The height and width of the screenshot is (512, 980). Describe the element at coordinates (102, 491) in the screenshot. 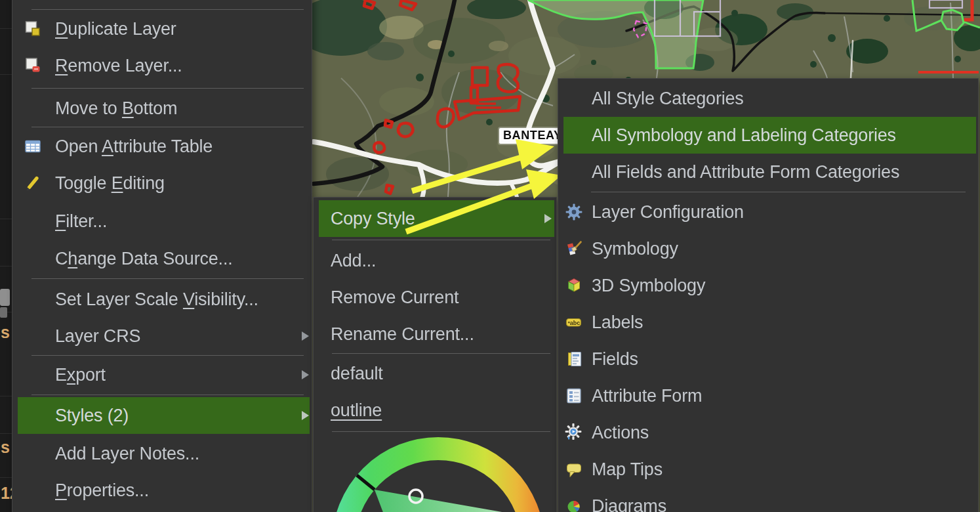

I see `menu-item-label: Properties...` at that location.